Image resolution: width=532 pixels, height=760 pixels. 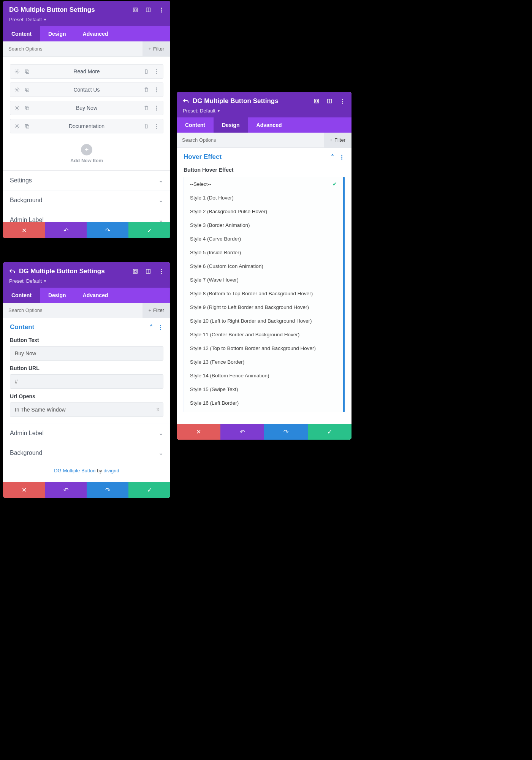 What do you see at coordinates (264, 239) in the screenshot?
I see `hover-style-option: Style 4 (Curve Border)✔` at bounding box center [264, 239].